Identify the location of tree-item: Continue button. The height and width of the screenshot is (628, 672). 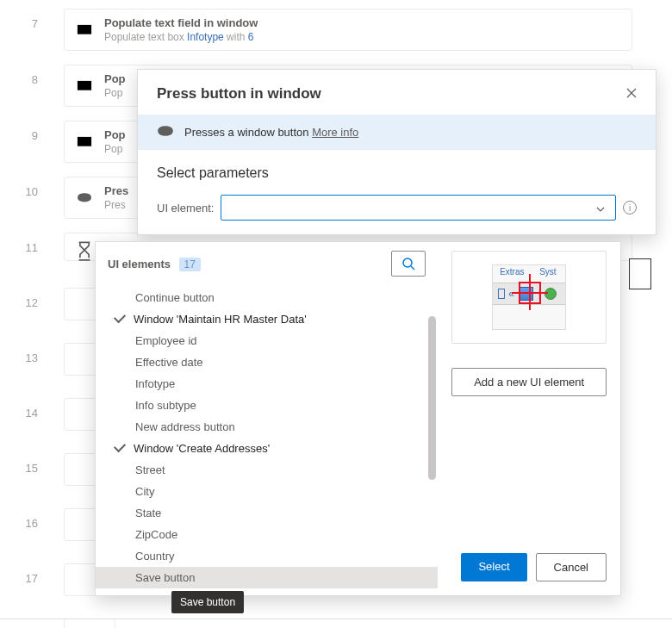
(267, 298).